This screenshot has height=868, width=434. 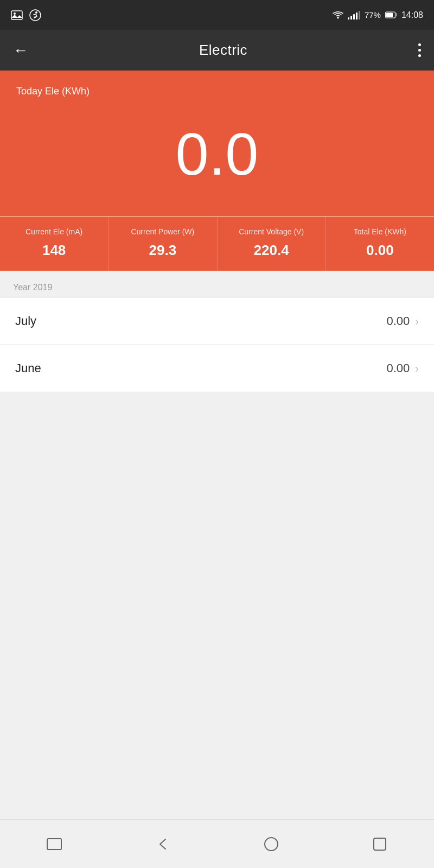 I want to click on status-bar-right: 77% 14:08, so click(x=378, y=15).